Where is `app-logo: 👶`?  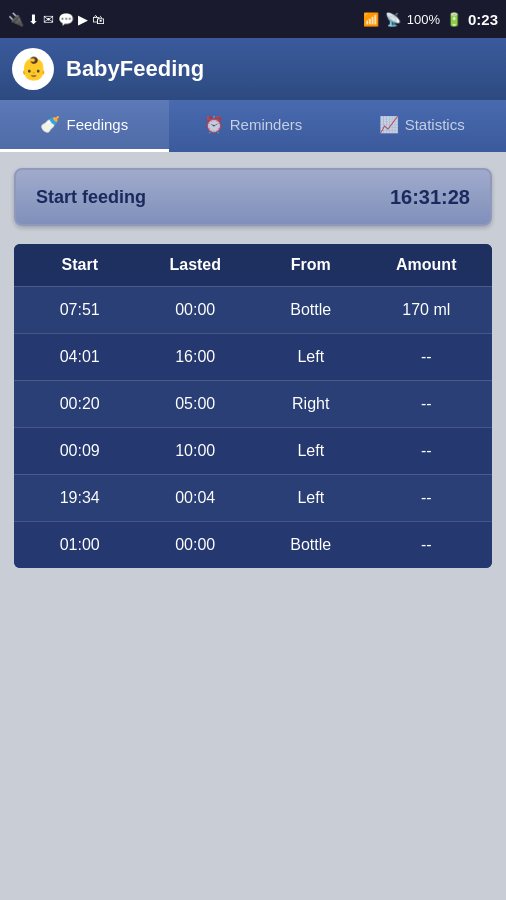 app-logo: 👶 is located at coordinates (33, 69).